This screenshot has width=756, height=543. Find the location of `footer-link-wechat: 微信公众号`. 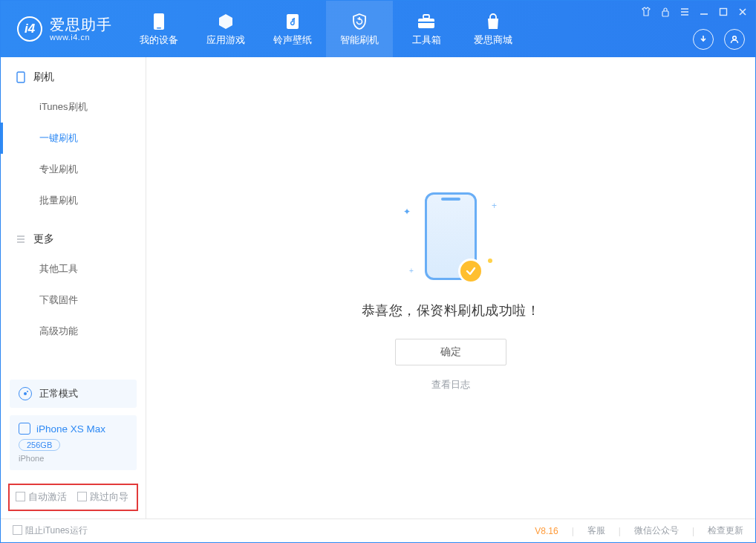

footer-link-wechat: 微信公众号 is located at coordinates (656, 530).